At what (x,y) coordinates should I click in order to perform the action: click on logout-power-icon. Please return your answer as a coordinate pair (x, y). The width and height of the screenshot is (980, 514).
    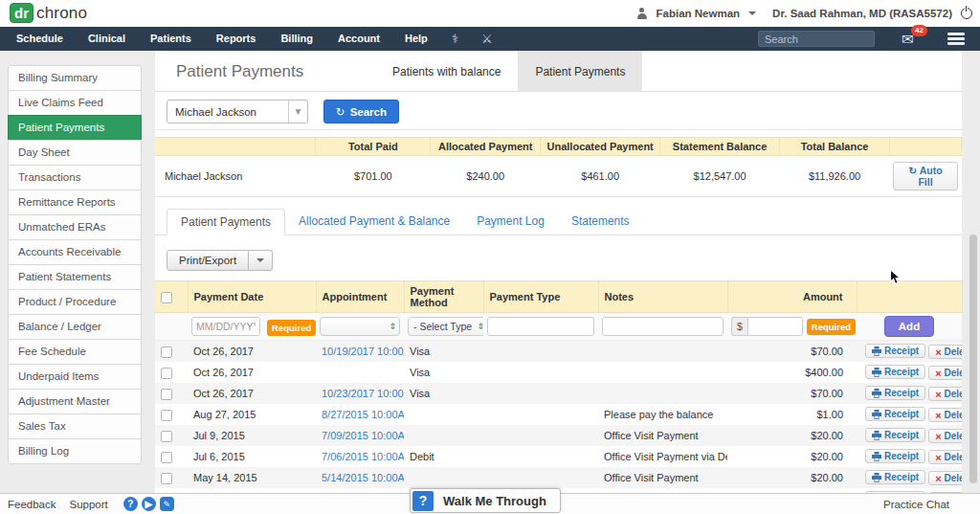
    Looking at the image, I should click on (967, 13).